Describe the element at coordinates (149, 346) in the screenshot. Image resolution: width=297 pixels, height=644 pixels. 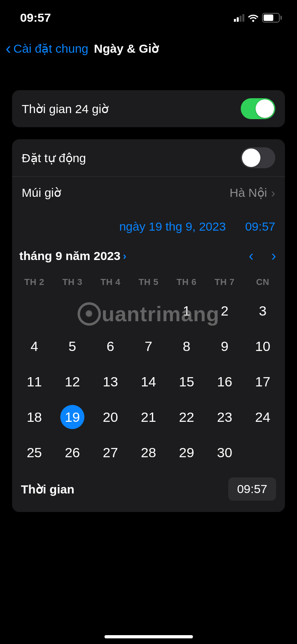
I see `calendar-day: 7` at that location.